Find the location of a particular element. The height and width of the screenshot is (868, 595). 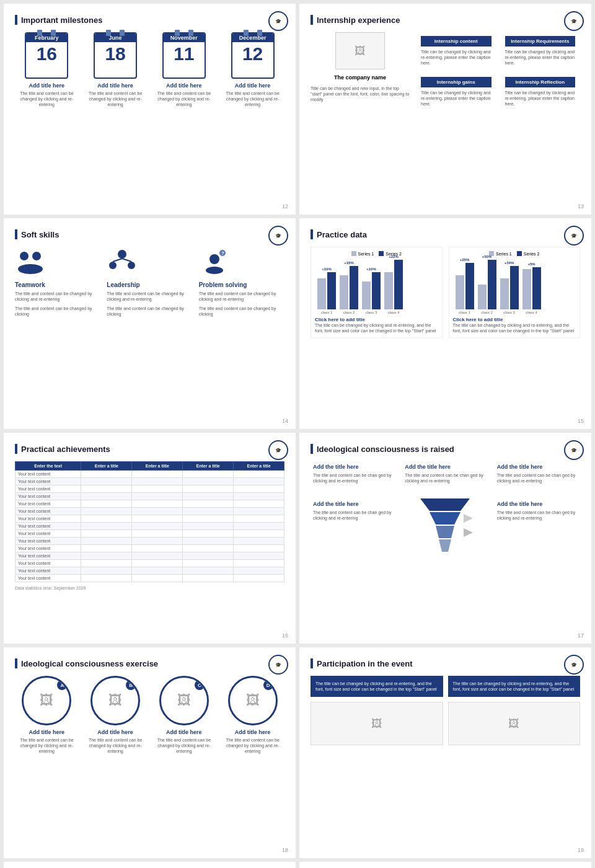

ideology-desc-center: The title and content can be chan ged by… is located at coordinates (445, 478).